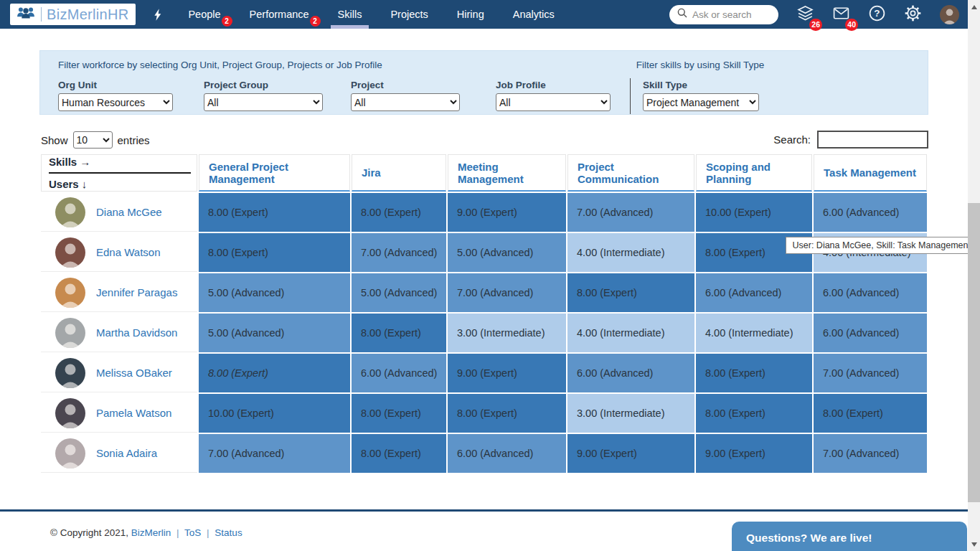 This screenshot has width=980, height=551. Describe the element at coordinates (754, 173) in the screenshot. I see `column-header-scoping-and-planning: Scoping and Planning` at that location.